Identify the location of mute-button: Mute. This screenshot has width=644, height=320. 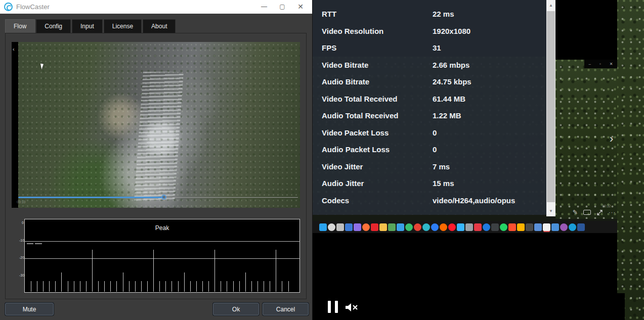
(29, 309).